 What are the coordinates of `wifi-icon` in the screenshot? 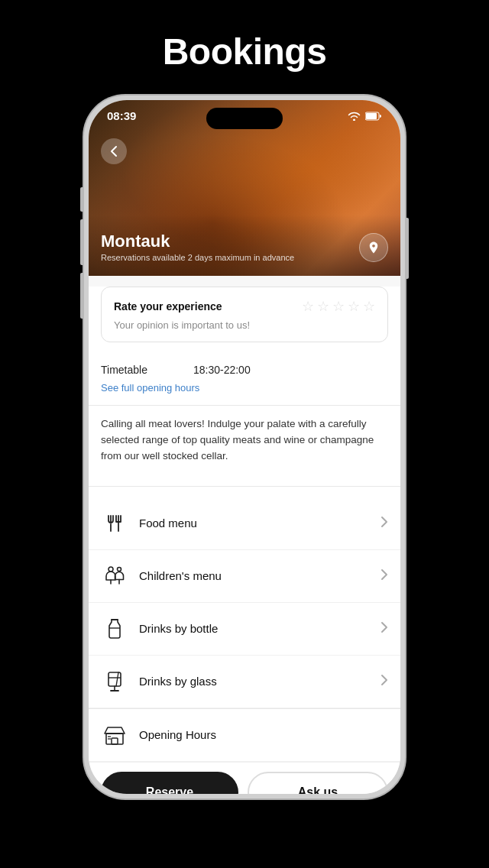 It's located at (355, 116).